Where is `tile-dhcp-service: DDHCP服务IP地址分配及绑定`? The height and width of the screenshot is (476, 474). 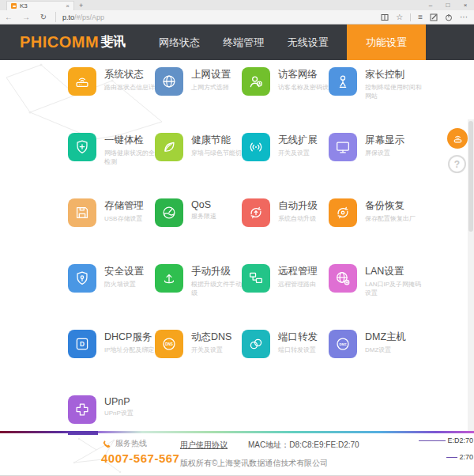 tile-dhcp-service: DDHCP服务IP地址分配及绑定 is located at coordinates (111, 362).